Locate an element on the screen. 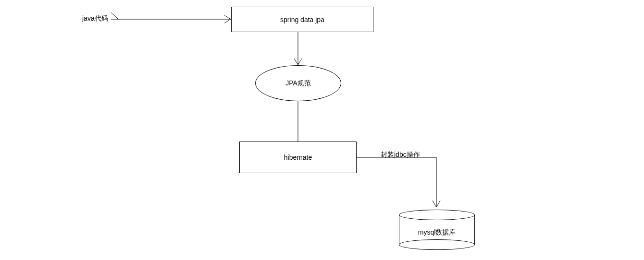 This screenshot has width=644, height=260. jpa-spec-ellipse: JPA规范 is located at coordinates (298, 83).